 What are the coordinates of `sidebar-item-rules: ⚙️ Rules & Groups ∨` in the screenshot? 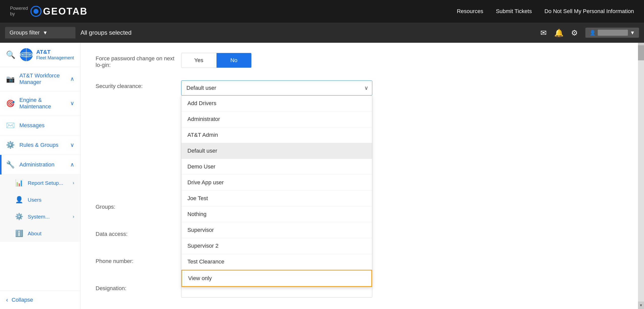 It's located at (40, 145).